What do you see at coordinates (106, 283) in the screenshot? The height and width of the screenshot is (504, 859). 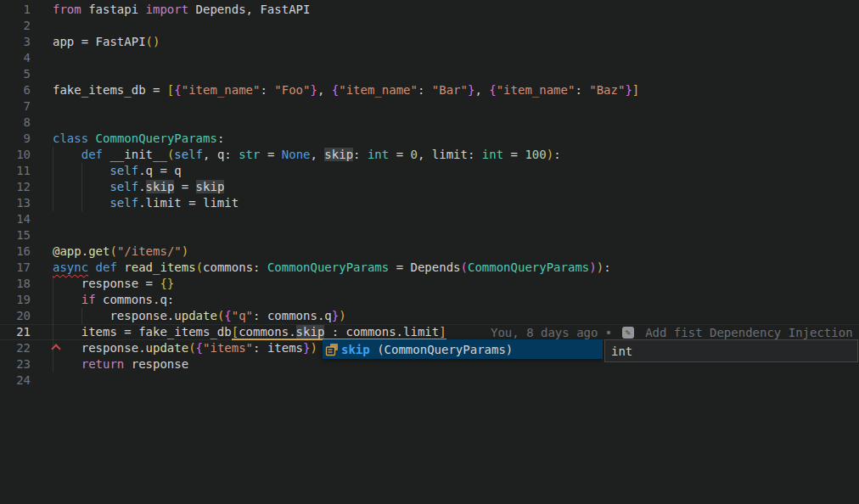 I see `code-token: response =` at bounding box center [106, 283].